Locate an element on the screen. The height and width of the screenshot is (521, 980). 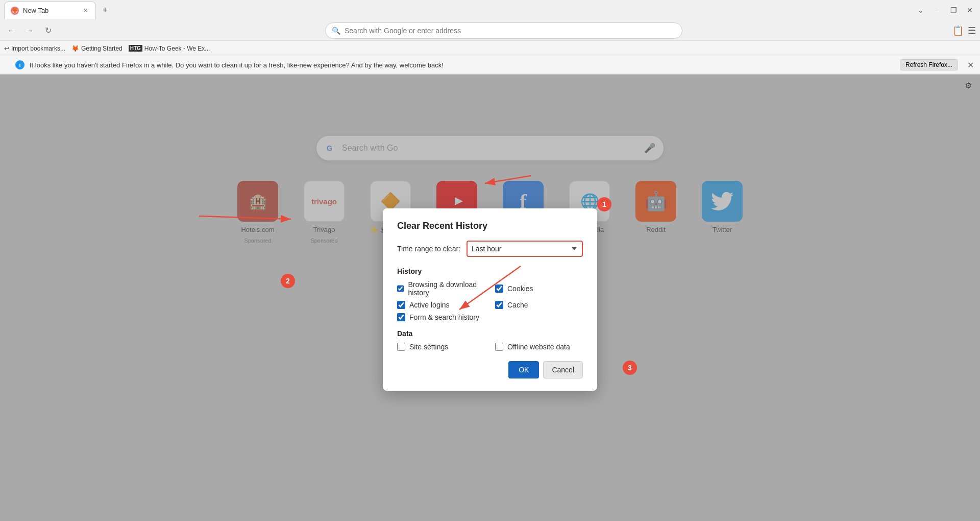
data-checkboxes: Site settings Offline website data is located at coordinates (490, 347).